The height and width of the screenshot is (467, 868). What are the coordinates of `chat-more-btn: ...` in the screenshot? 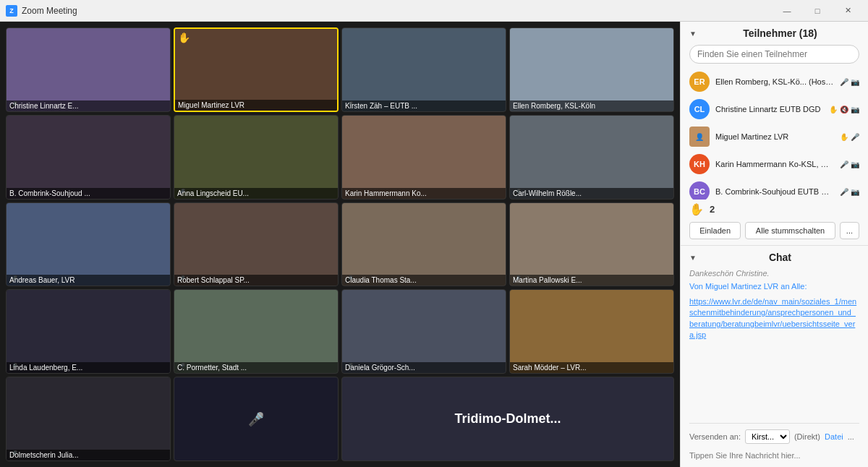 It's located at (851, 437).